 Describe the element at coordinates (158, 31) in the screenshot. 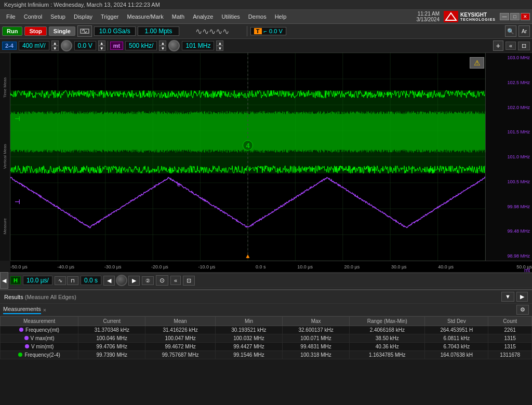

I see `mem-depth-display: 1.00 Mpts` at that location.